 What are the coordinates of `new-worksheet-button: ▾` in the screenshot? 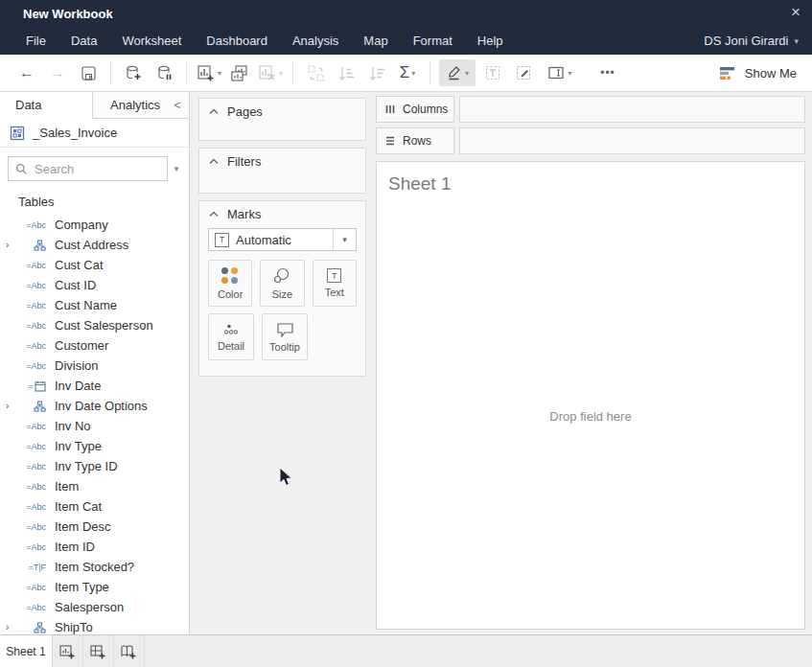 It's located at (209, 73).